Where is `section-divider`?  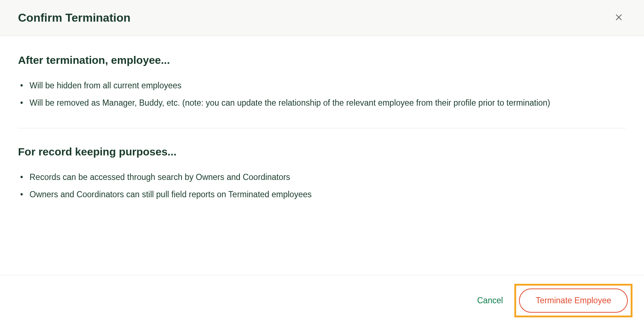 section-divider is located at coordinates (322, 128).